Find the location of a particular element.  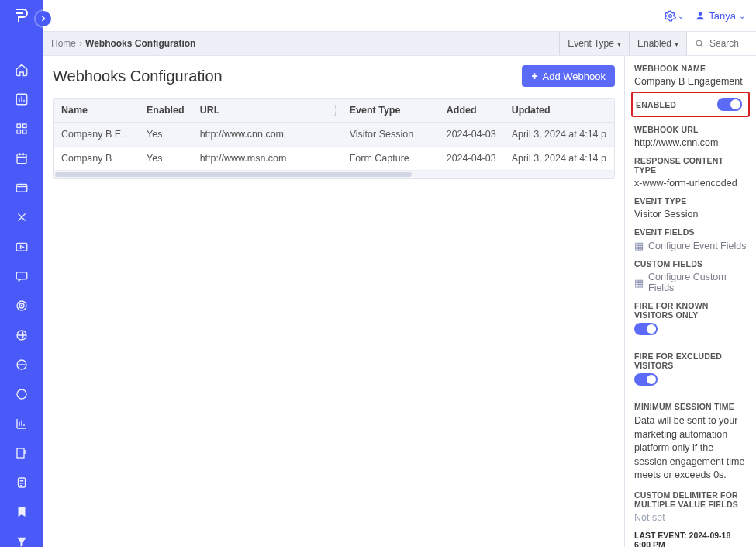

nav-calendar-icon is located at coordinates (22, 158).